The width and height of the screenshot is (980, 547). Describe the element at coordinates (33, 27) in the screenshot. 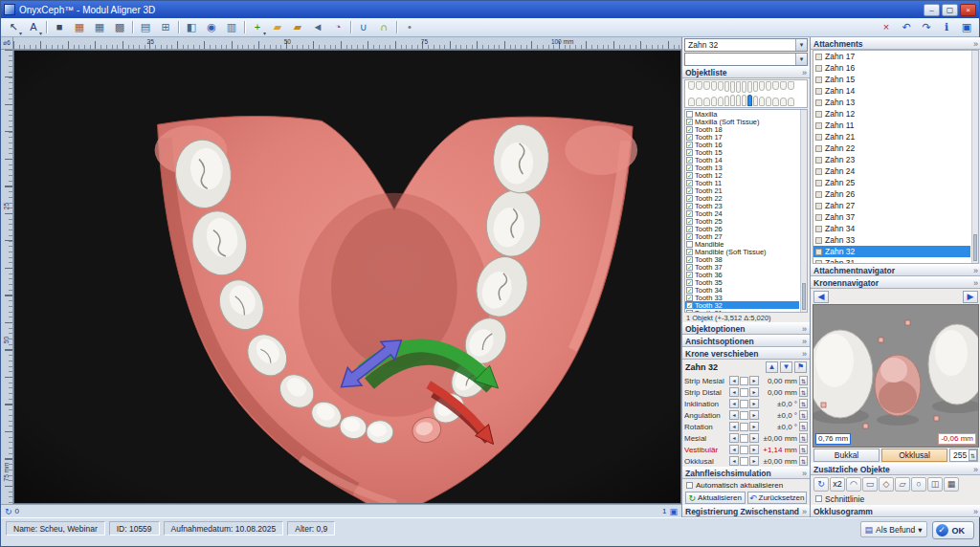

I see `label-tool-icon: A` at that location.